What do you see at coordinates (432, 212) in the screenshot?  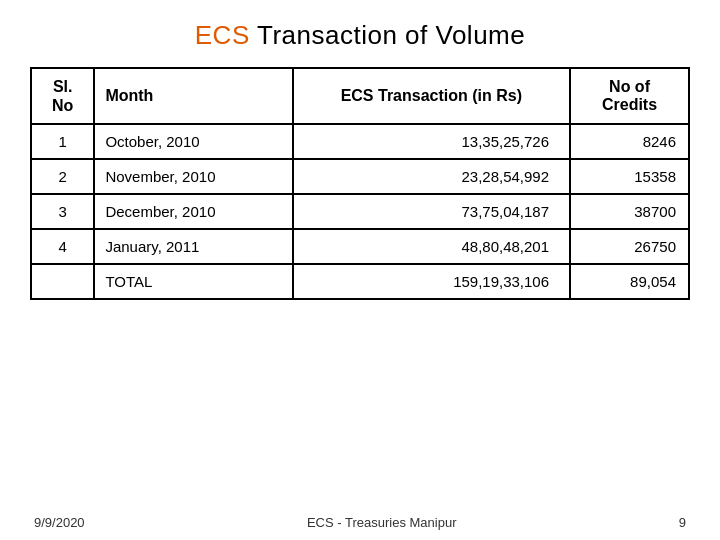 I see `cell-ecs: 73,75,04,187` at bounding box center [432, 212].